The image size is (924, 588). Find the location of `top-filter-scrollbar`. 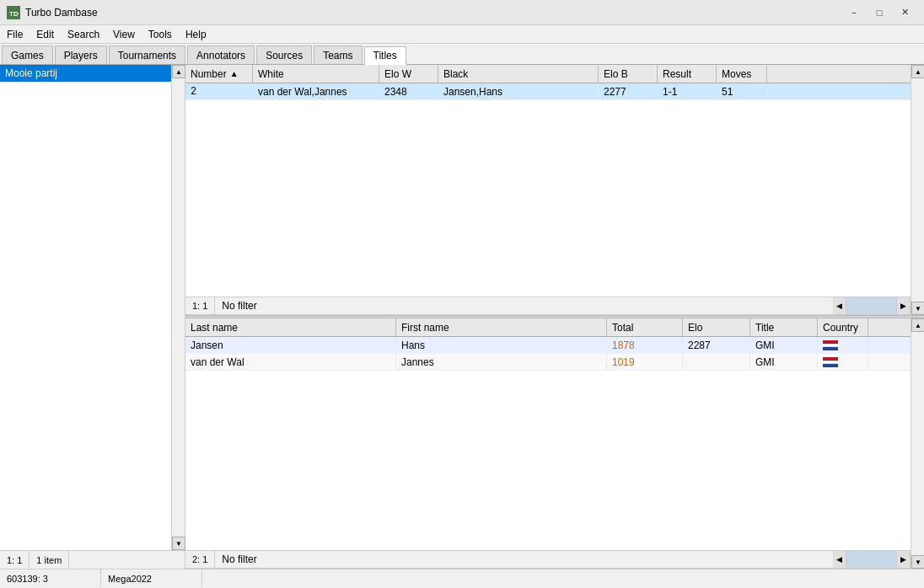

top-filter-scrollbar is located at coordinates (872, 306).